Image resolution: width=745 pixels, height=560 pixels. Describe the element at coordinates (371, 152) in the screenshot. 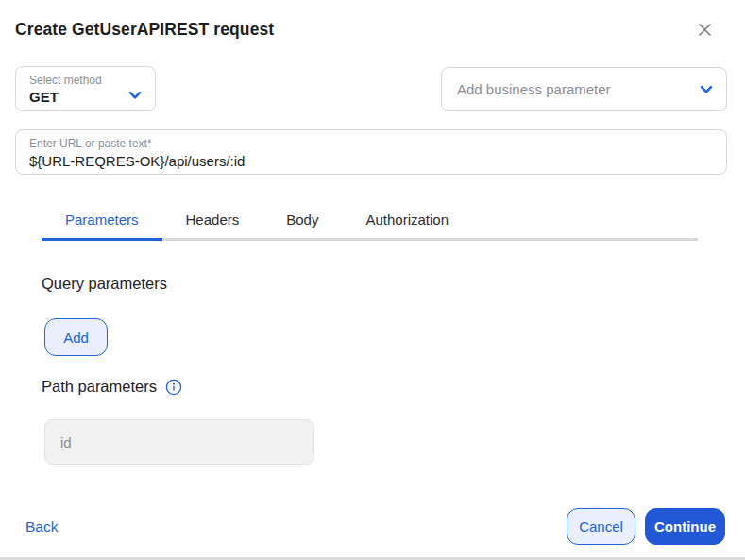

I see `url-input: Enter URL or paste text* ${URL-REQRES-OK…` at that location.